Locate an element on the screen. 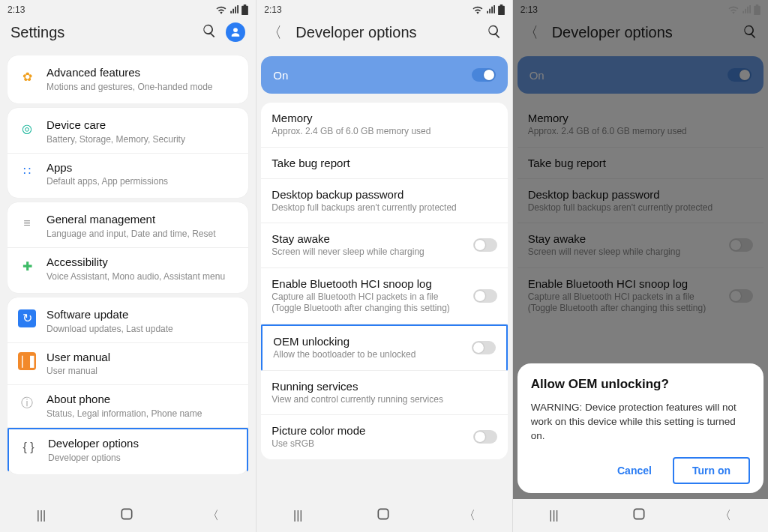 The image size is (768, 532). item-subtitle: Language and input, Date and time, Reset is located at coordinates (142, 234).